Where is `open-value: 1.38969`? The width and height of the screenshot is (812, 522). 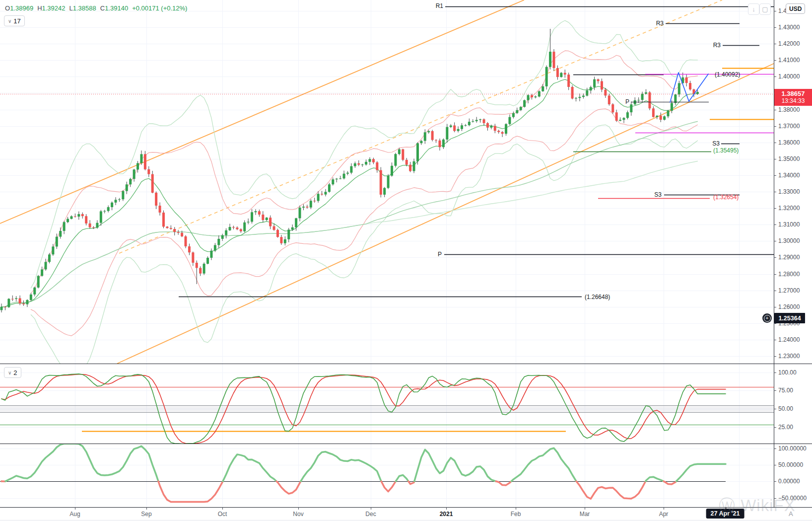 open-value: 1.38969 is located at coordinates (22, 8).